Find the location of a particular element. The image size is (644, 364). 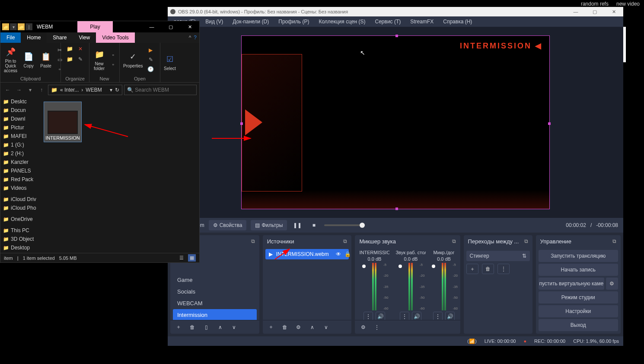

delete-source-button: 🗑 is located at coordinates (285, 327).